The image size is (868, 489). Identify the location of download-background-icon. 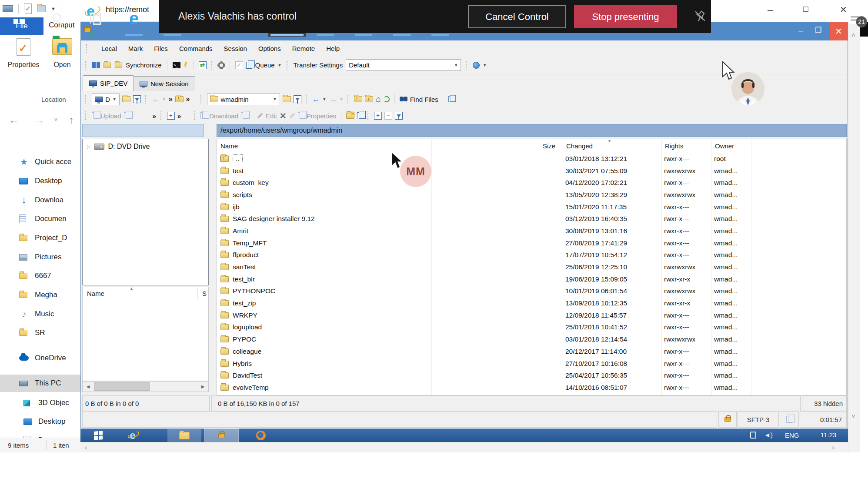
(244, 116).